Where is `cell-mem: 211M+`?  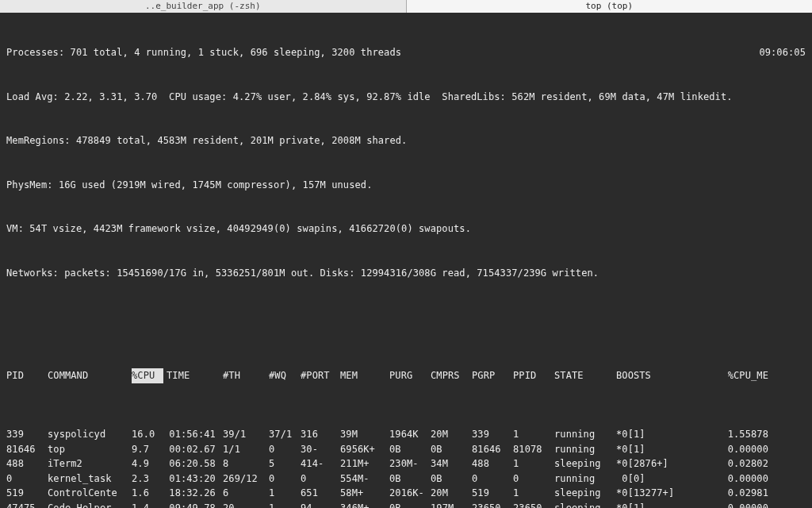 cell-mem: 211M+ is located at coordinates (365, 464).